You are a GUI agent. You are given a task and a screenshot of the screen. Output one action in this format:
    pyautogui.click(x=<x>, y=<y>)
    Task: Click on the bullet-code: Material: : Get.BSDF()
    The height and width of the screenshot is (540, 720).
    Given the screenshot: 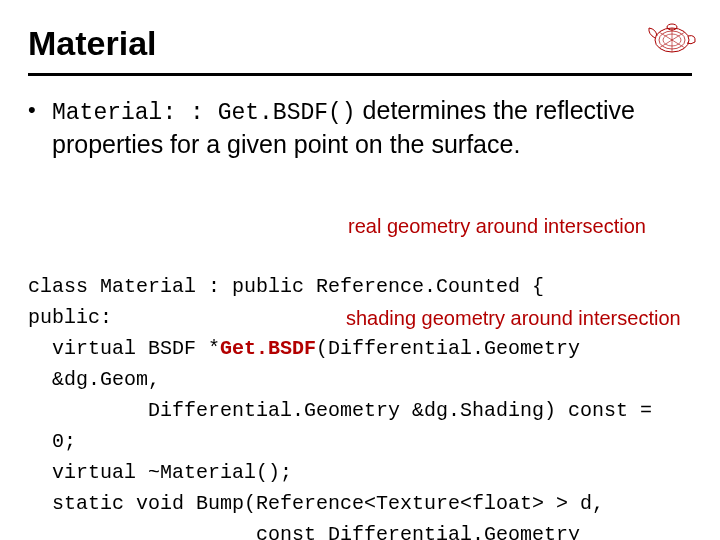 What is the action you would take?
    pyautogui.click(x=204, y=113)
    